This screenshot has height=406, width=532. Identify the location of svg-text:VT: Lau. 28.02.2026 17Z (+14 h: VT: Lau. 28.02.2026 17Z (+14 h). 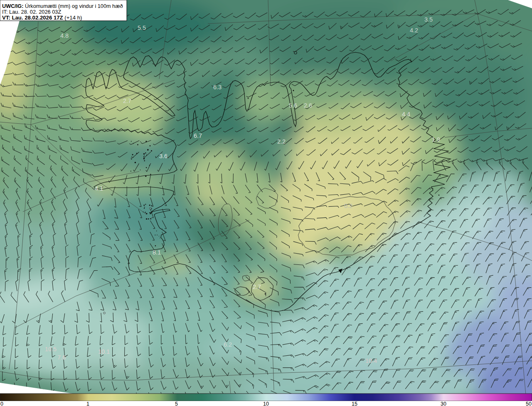
(42, 17).